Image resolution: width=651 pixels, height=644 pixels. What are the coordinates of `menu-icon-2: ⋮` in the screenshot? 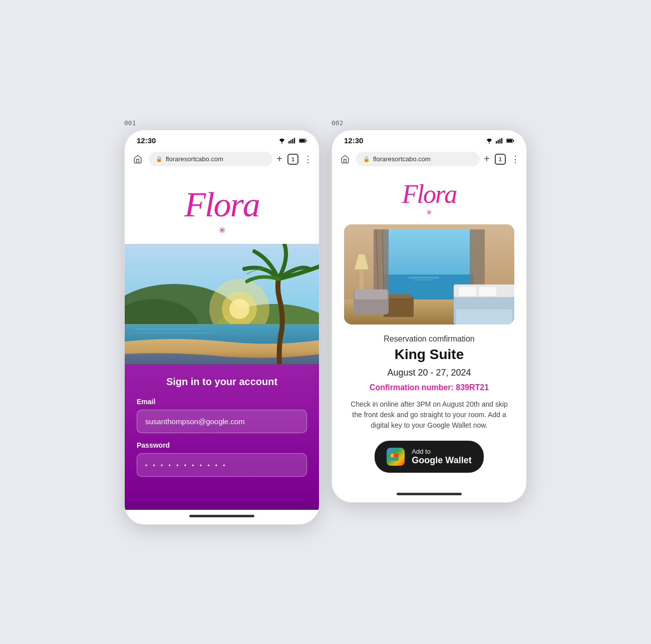 It's located at (516, 159).